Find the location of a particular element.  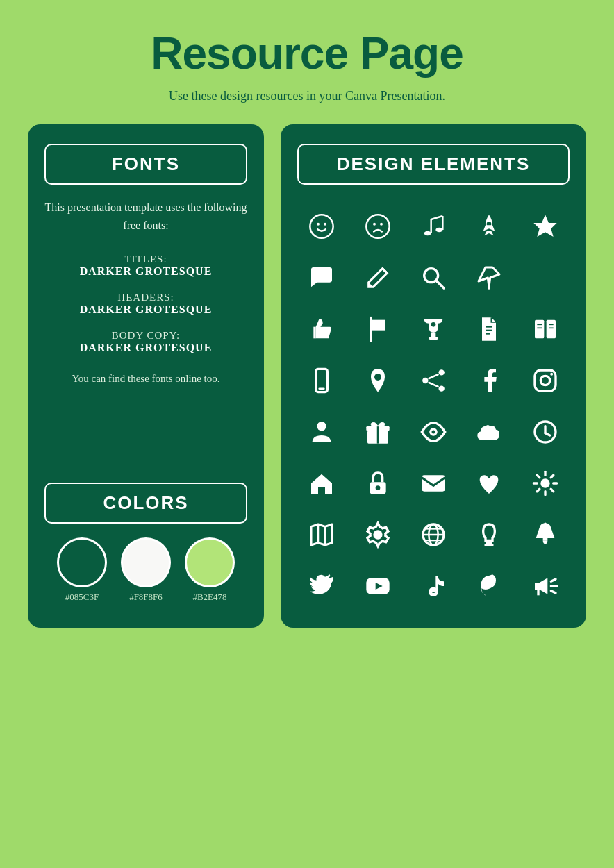

icon-sad is located at coordinates (377, 226).